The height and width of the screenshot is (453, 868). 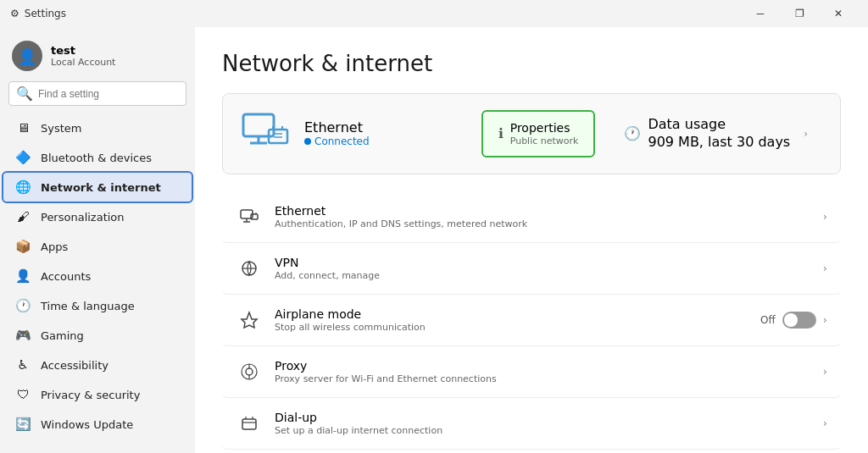 What do you see at coordinates (799, 14) in the screenshot?
I see `maximize-button: ❐` at bounding box center [799, 14].